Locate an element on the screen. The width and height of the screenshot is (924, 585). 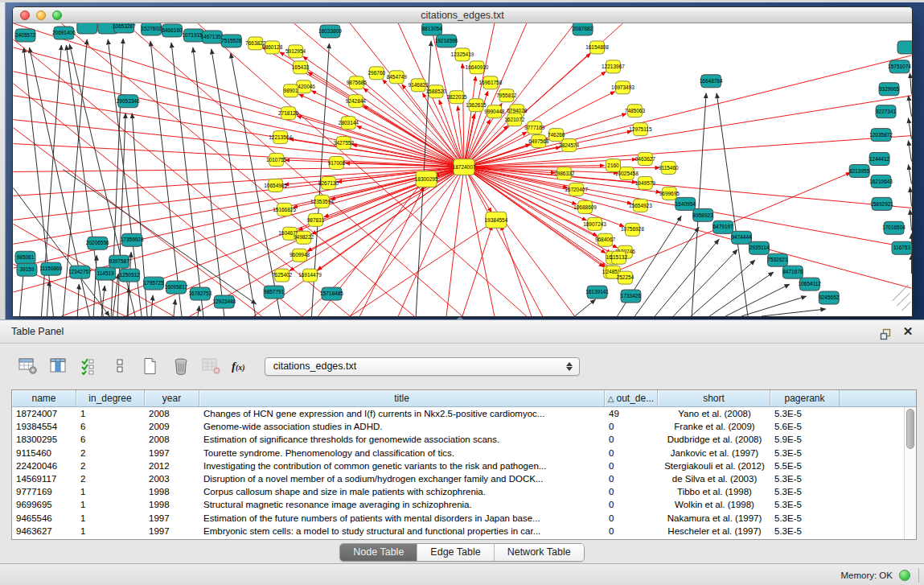
table-cell: 6 is located at coordinates (111, 426).